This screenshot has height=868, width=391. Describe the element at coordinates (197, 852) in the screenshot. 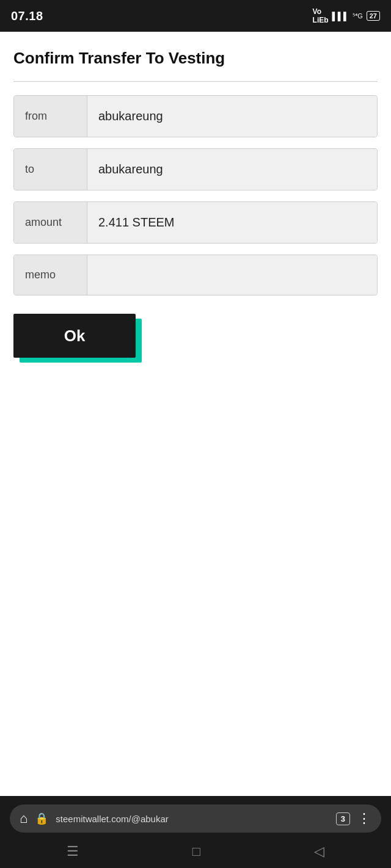

I see `home-nav-icon: □` at that location.